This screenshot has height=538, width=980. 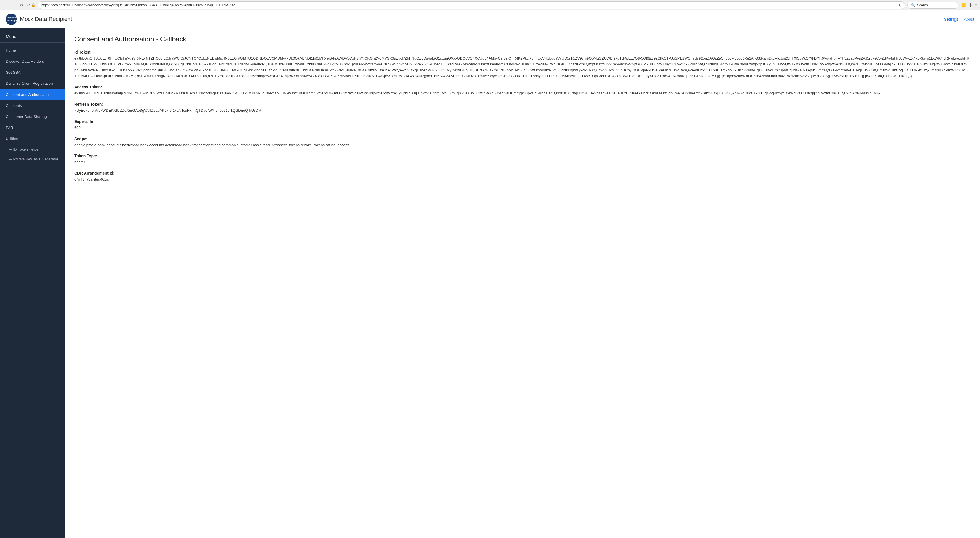 I want to click on access-token-value: eyJhbGciOiJRUzI1NiIsImtmtpZCl6ljEzNjEwMD…, so click(x=523, y=94).